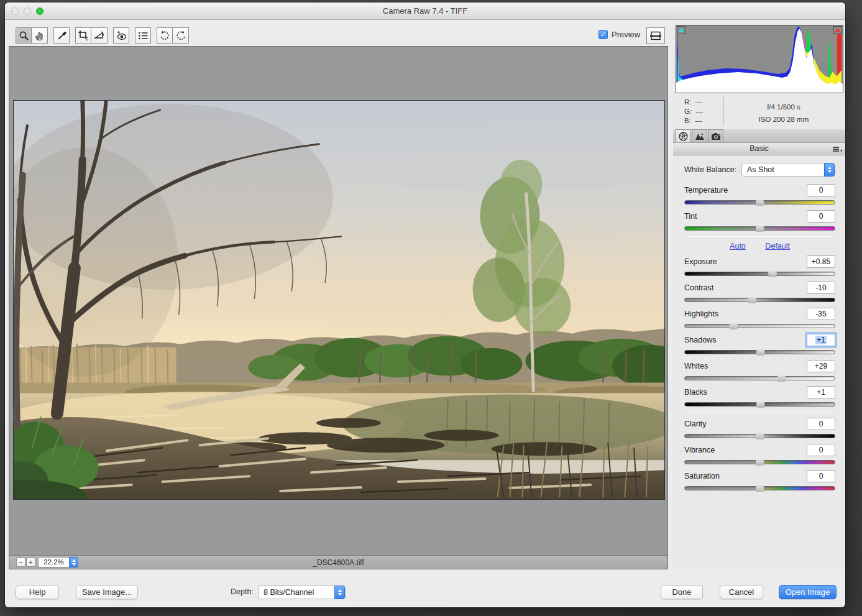 The height and width of the screenshot is (616, 862). Describe the element at coordinates (781, 378) in the screenshot. I see `whites-slider-thumb` at that location.